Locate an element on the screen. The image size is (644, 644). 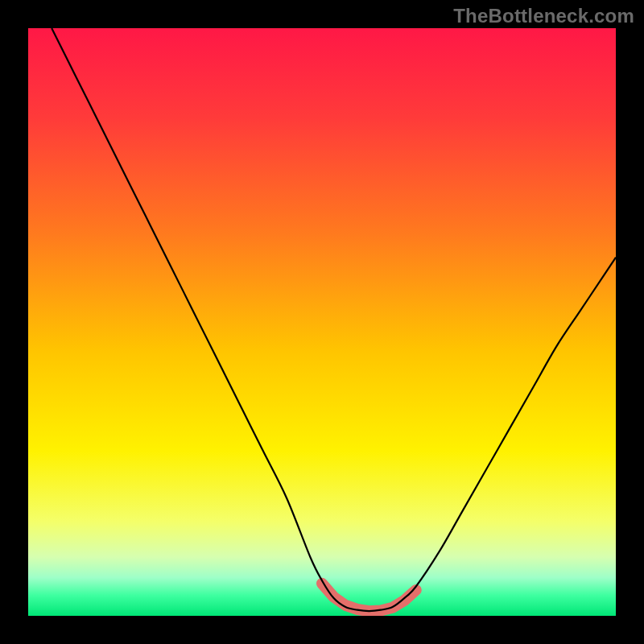
highlight-segment is located at coordinates (369, 597).